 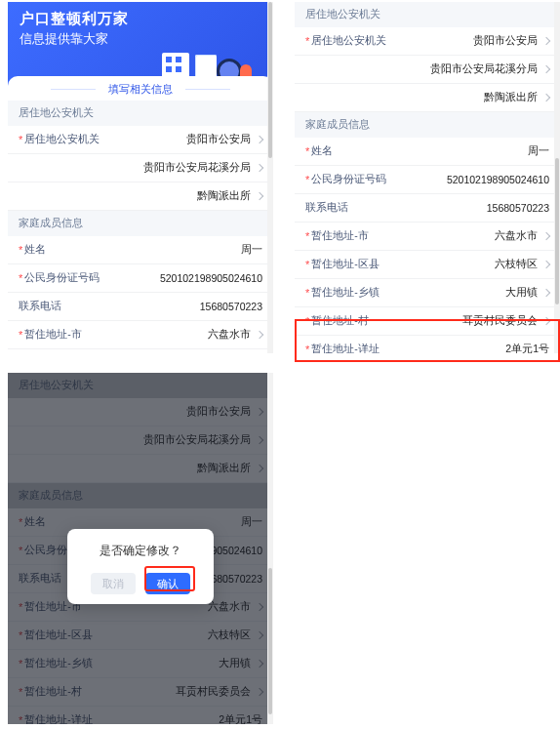 What do you see at coordinates (427, 236) in the screenshot?
I see `row-addr-city: 暂住地址-市六盘水市` at bounding box center [427, 236].